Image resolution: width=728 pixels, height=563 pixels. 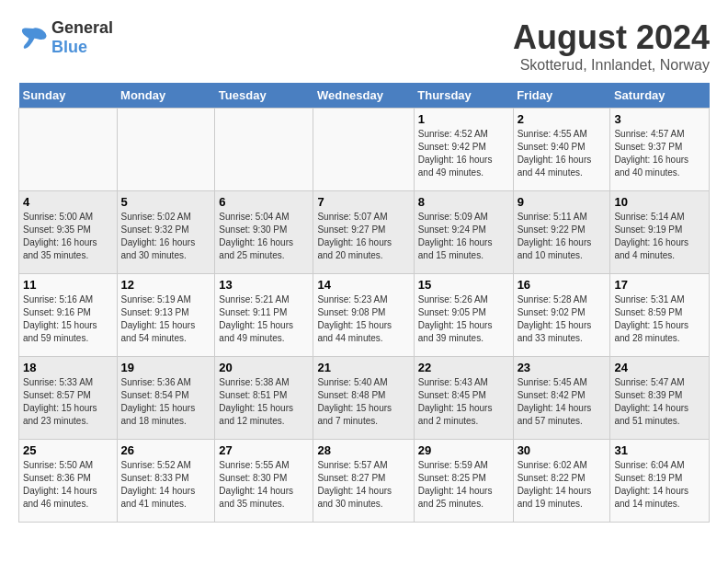 I want to click on day-info: Sunrise: 6:02 AM Sunset: 8:22 PM Dayligh…, so click(x=563, y=485).